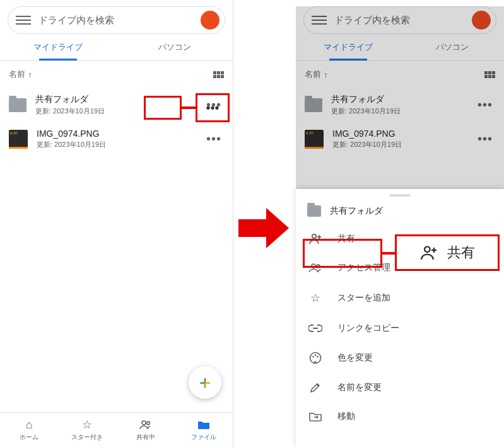 This screenshot has height=448, width=504. Describe the element at coordinates (29, 425) in the screenshot. I see `home-icon: ⌂` at that location.